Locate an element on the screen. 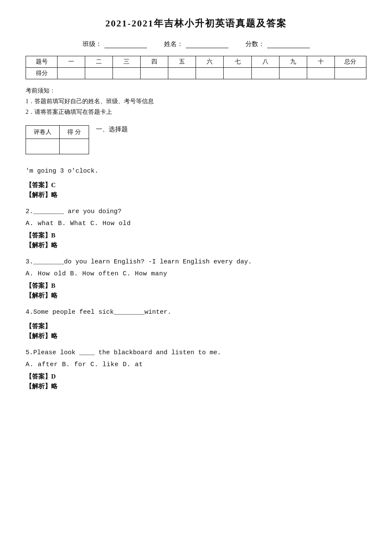 The height and width of the screenshot is (555, 392). question-block: 5.Please look ____ the blackboard and li… is located at coordinates (196, 369).